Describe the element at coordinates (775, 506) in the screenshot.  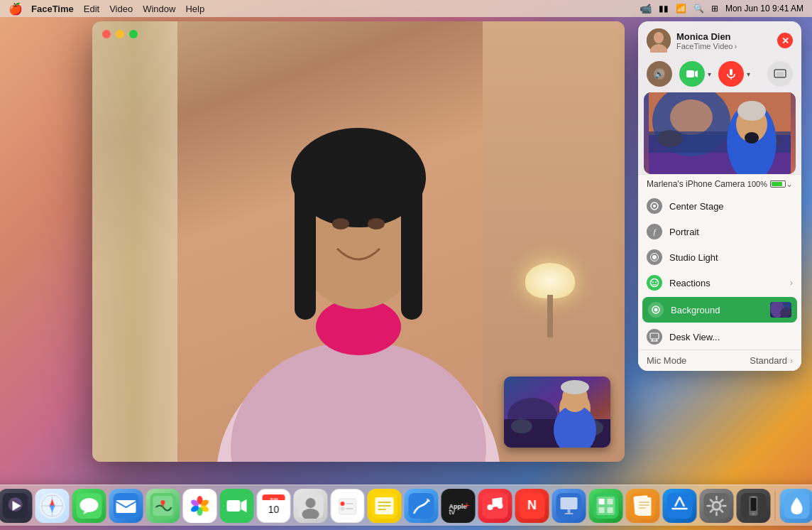
I see `dock-separator` at that location.